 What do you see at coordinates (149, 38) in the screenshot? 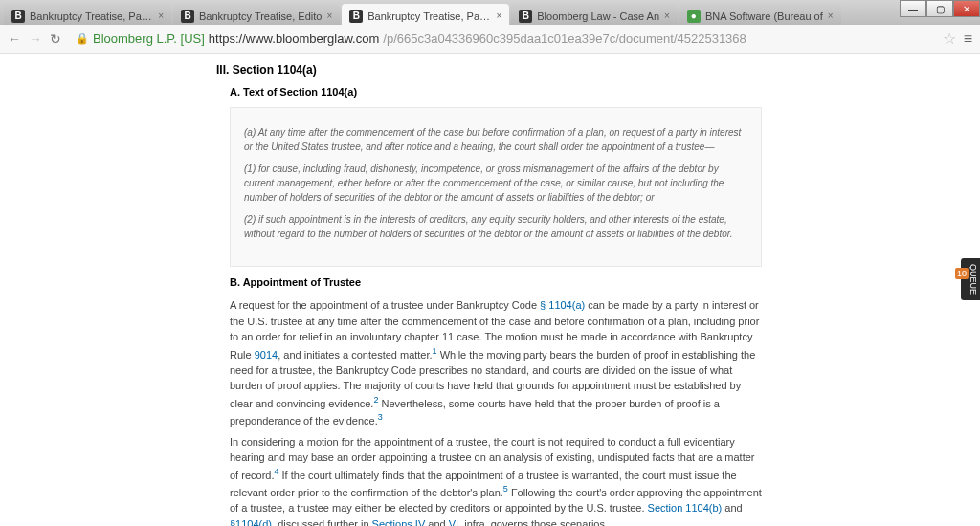
I see `ssl-org-label: Bloomberg L.P. [US]` at bounding box center [149, 38].